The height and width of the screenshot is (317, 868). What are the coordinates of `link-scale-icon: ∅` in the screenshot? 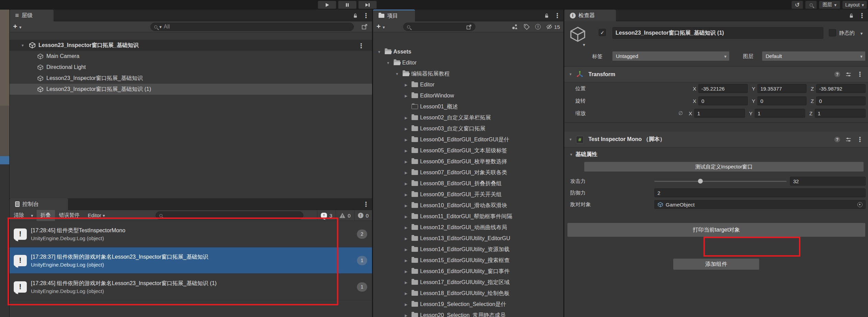 It's located at (684, 113).